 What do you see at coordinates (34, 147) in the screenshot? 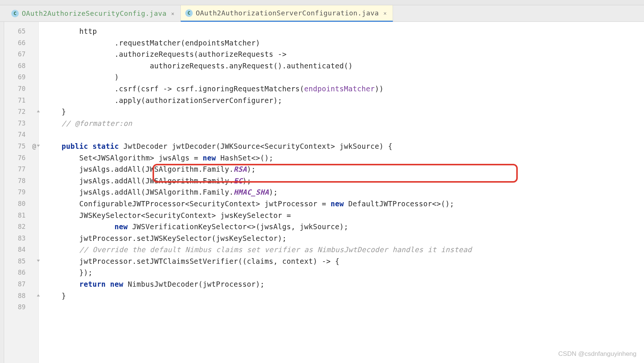
I see `gutter-annotation-icon: @` at bounding box center [34, 147].